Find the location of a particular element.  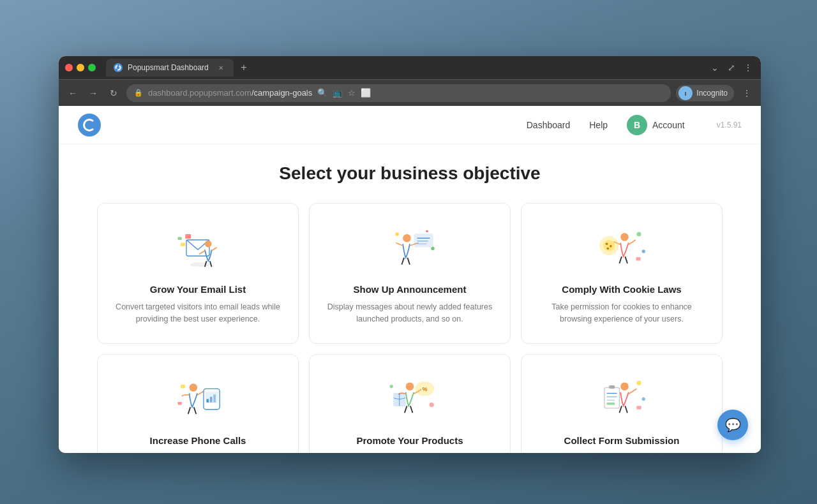

card-desc-phone-calls: Enhance your call traffic to encourage y… is located at coordinates (198, 453).